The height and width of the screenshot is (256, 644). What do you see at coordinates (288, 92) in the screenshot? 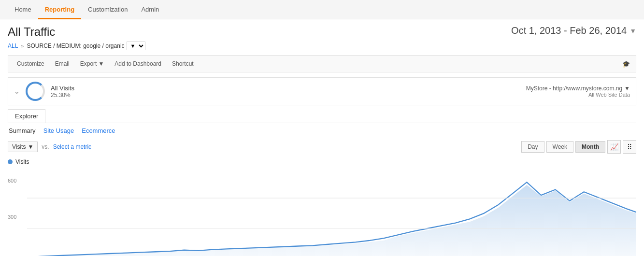
I see `metric-info: All Visits 25.30%` at bounding box center [288, 92].